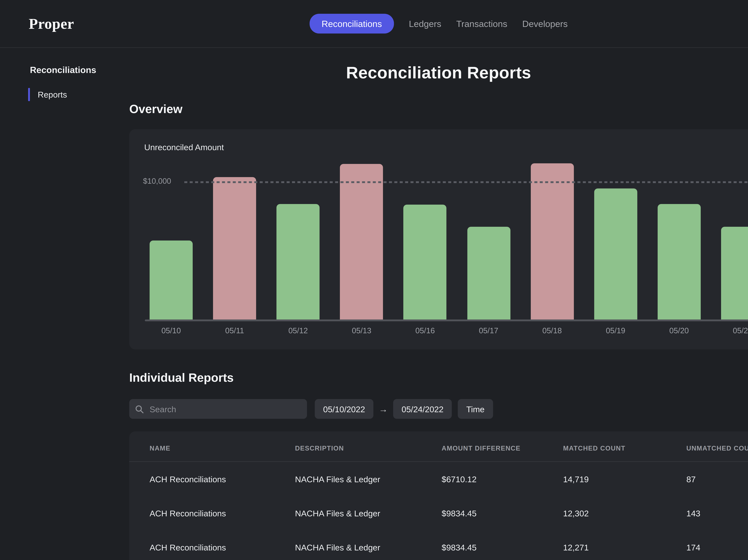 Image resolution: width=748 pixels, height=560 pixels. Describe the element at coordinates (235, 331) in the screenshot. I see `x-tick-label: 05/11` at that location.